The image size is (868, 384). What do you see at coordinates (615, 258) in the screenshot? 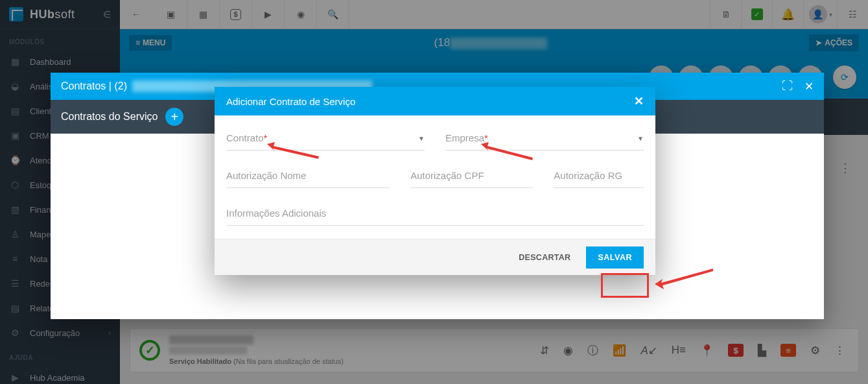
I see `save-button: SALVAR` at bounding box center [615, 258].